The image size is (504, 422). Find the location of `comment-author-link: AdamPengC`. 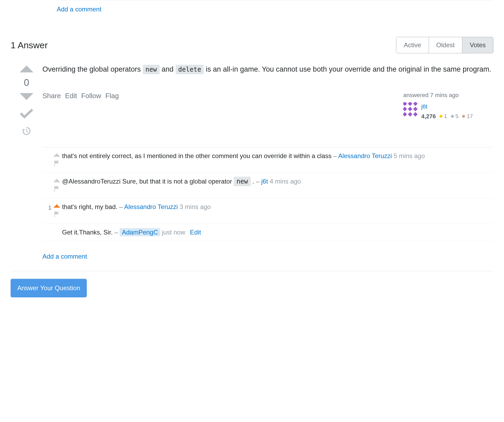

comment-author-link: AdamPengC is located at coordinates (140, 232).